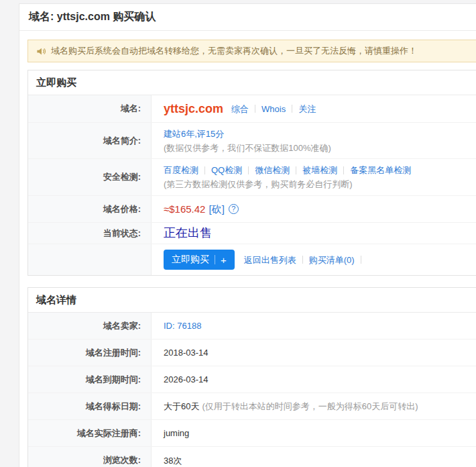  What do you see at coordinates (247, 148) in the screenshot?
I see `intro-note: (数据仅供参考，我们不保证数据100%准确)` at bounding box center [247, 148].